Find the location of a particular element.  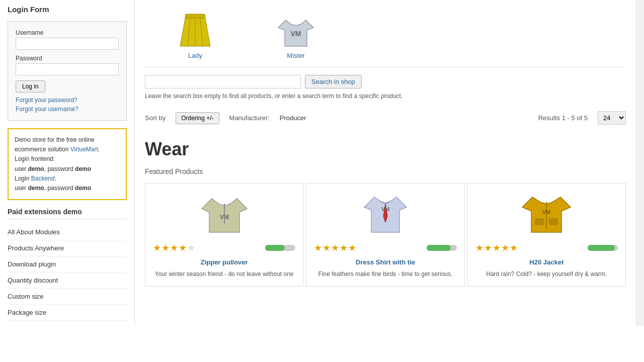

product-icon-2: VM is located at coordinates (546, 214).